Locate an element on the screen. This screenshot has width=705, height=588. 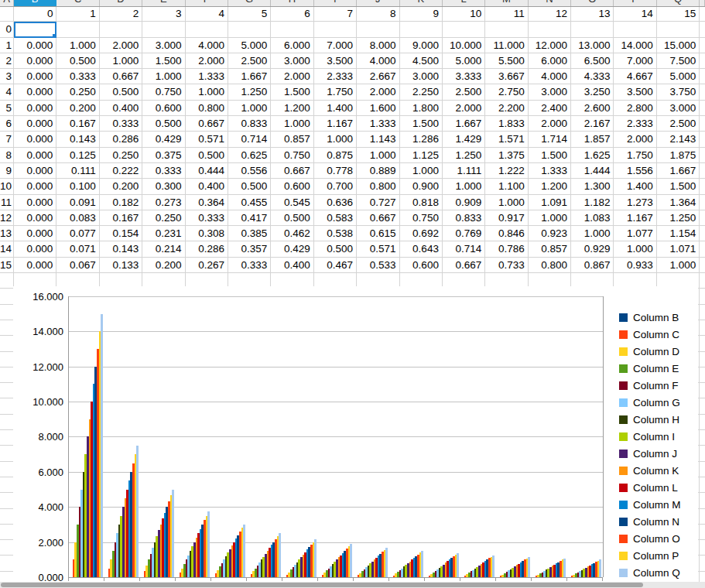
horizontal-scrollbar is located at coordinates (353, 585).